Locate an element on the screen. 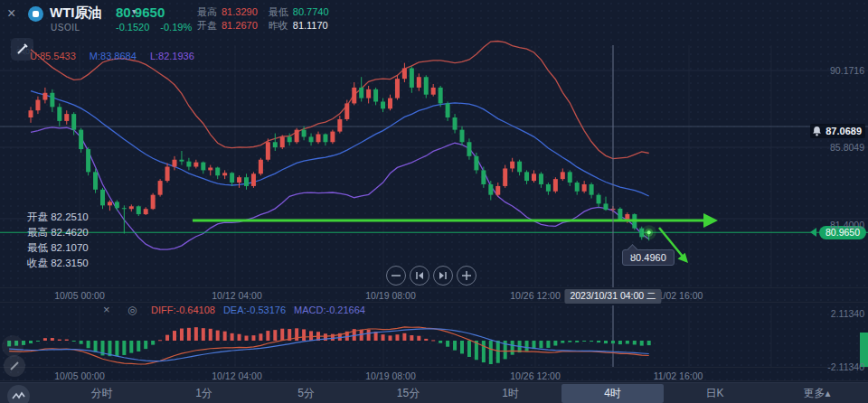  bell-icon is located at coordinates (817, 131).